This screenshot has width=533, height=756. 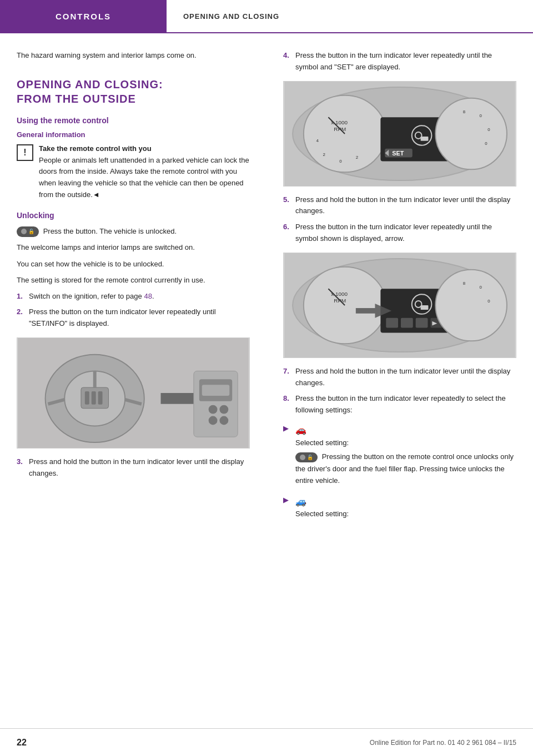 What do you see at coordinates (28, 232) in the screenshot?
I see `unlock-button-icon: 🔓` at bounding box center [28, 232].